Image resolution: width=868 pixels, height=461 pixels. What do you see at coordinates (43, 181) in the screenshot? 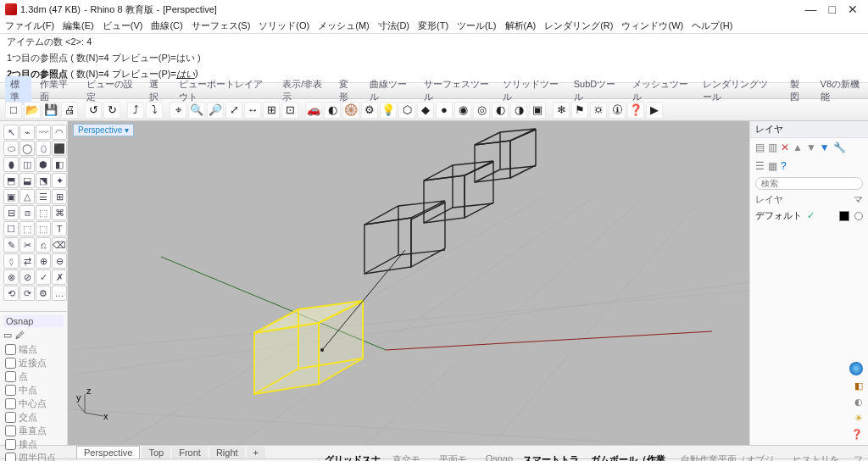
I see `tool-button: ⬔` at bounding box center [43, 181].